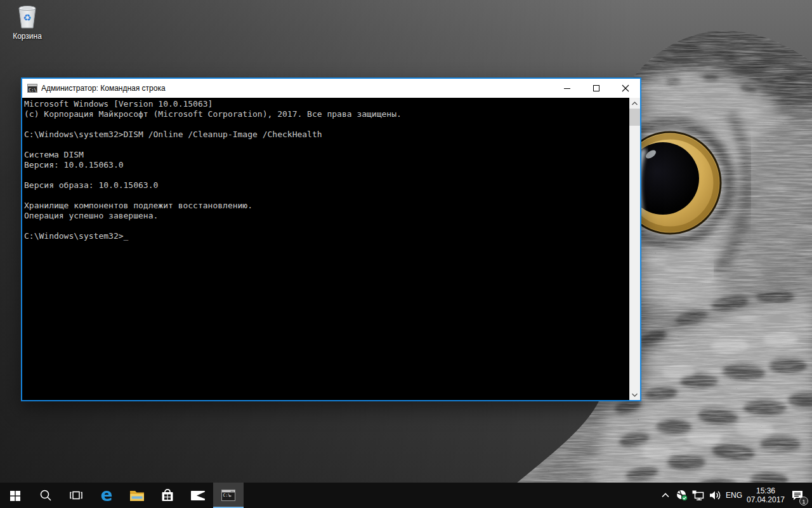 This screenshot has height=508, width=812. What do you see at coordinates (735, 495) in the screenshot?
I see `system-tray: ENG 15:36 07.04.2017 1` at bounding box center [735, 495].